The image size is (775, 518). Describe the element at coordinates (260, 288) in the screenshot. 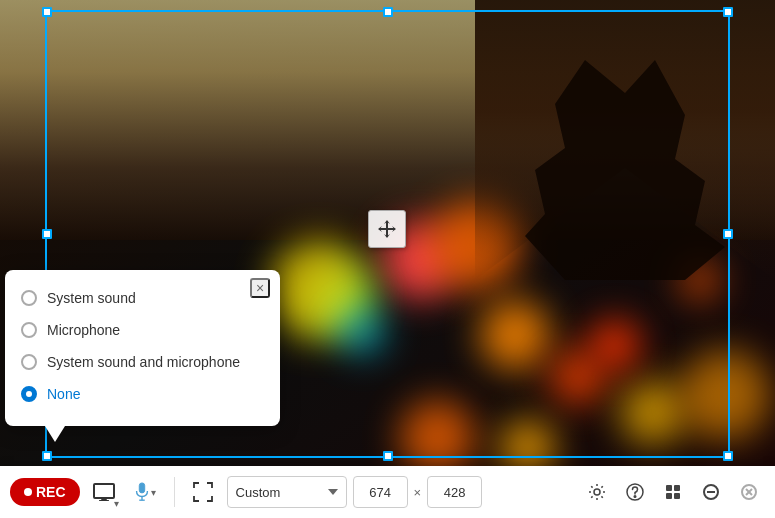

I see `popup-close-button: ×` at that location.